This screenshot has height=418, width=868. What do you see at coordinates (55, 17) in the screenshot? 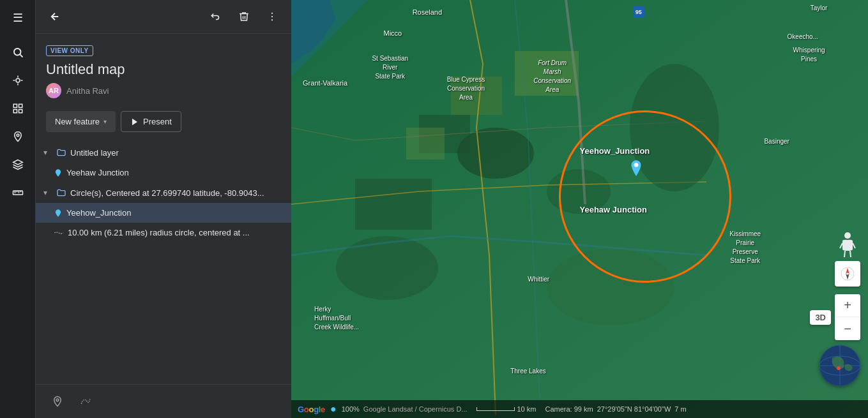
I see `back-button` at bounding box center [55, 17].